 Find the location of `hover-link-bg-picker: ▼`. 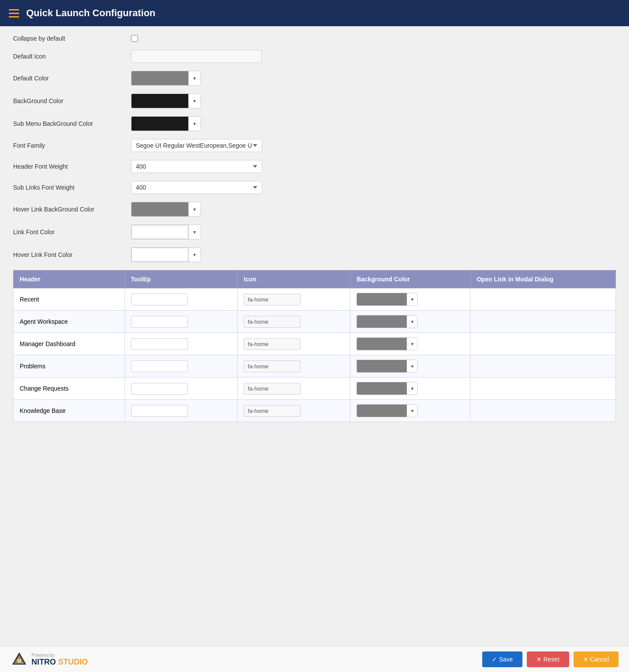

hover-link-bg-picker: ▼ is located at coordinates (166, 209).